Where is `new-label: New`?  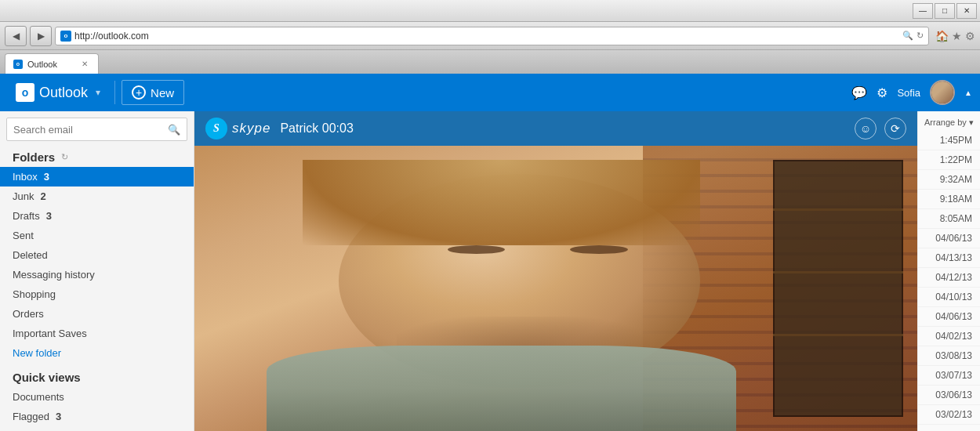
new-label: New is located at coordinates (162, 92).